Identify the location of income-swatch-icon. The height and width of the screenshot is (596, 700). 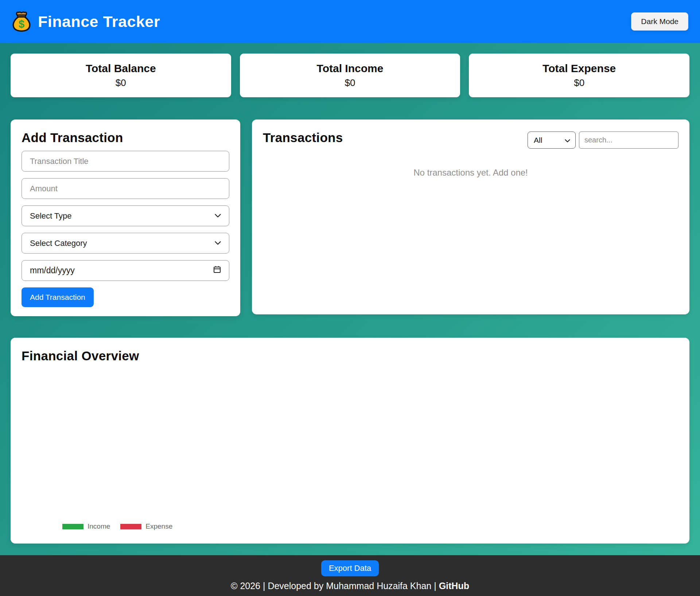
(73, 527).